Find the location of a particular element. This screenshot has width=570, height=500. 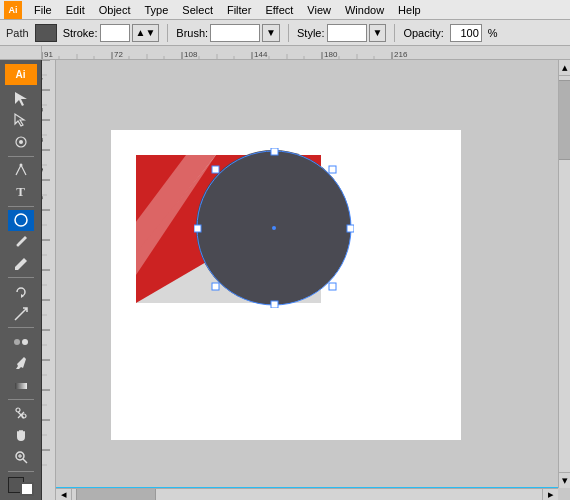

toolbar-sep2 is located at coordinates (21, 206).